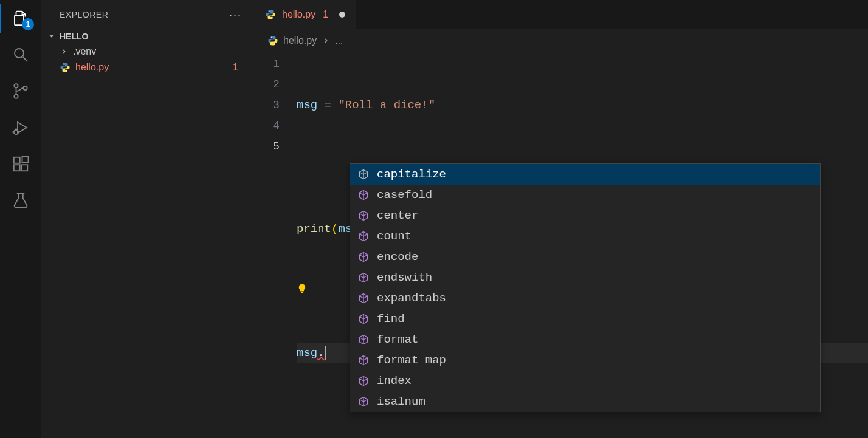 The width and height of the screenshot is (868, 438). I want to click on chevron-down-icon, so click(52, 36).